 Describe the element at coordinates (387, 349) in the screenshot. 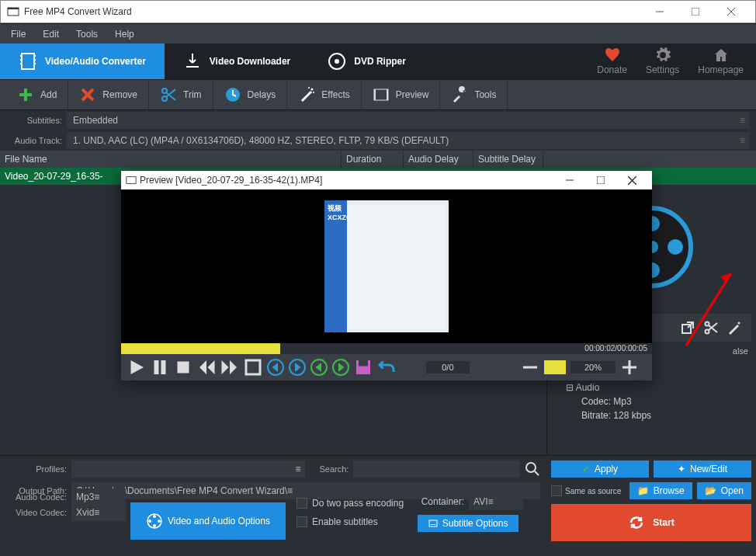

I see `preview-progress: 00:00:02/00:00:05` at that location.